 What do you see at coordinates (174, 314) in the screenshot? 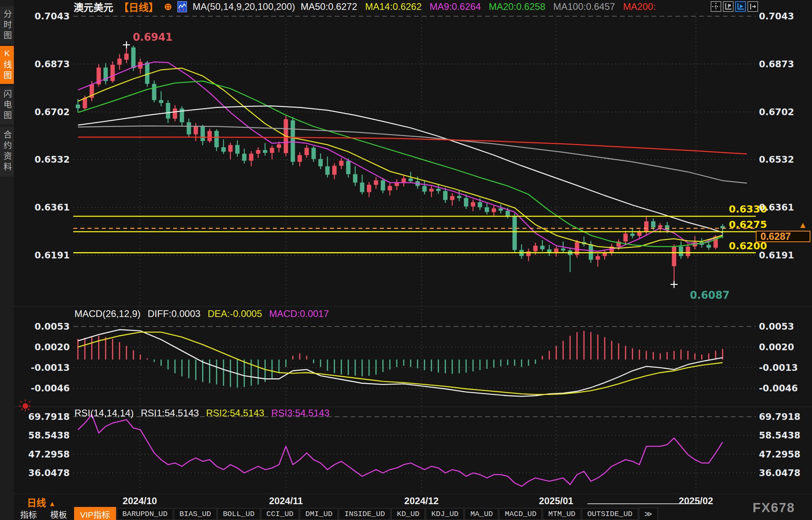
I see `legend-value: DIFF:0.0003` at bounding box center [174, 314].